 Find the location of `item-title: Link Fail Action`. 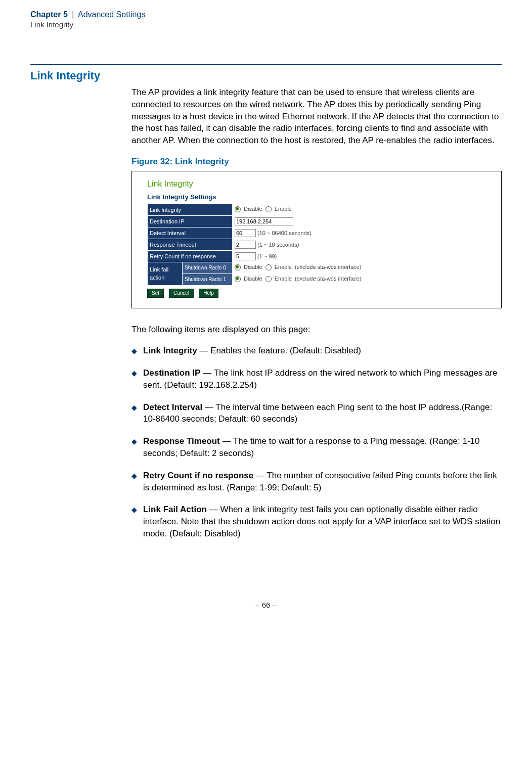

item-title: Link Fail Action is located at coordinates (175, 510).